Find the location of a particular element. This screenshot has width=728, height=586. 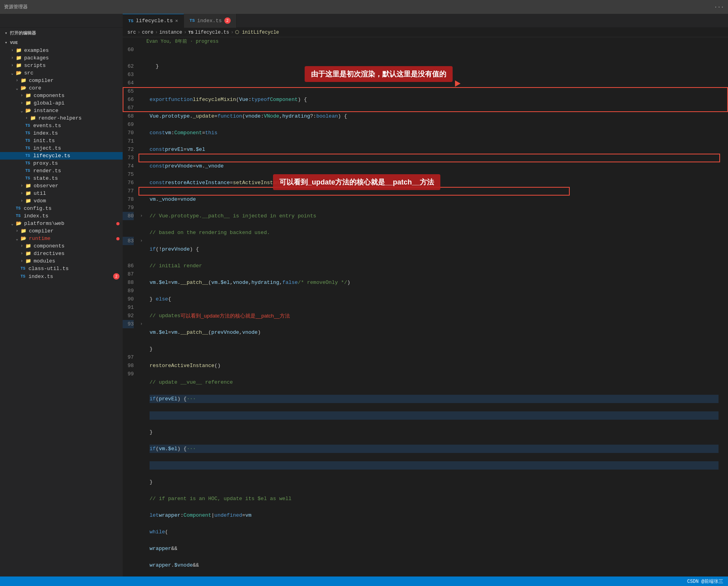

sidebar-label-core: core is located at coordinates (35, 88).